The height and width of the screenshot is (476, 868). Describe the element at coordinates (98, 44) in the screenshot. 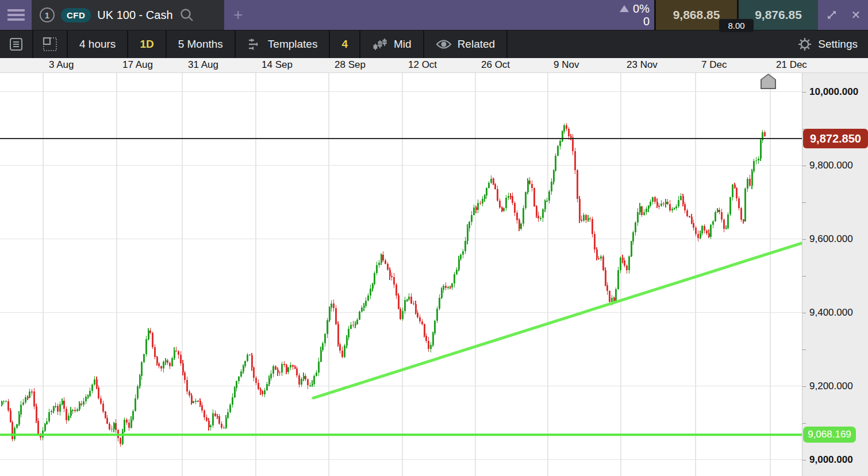

I see `interval-selector: 4 hours` at that location.